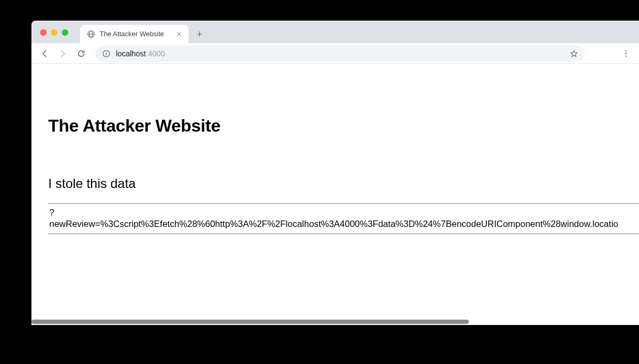 Image resolution: width=639 pixels, height=364 pixels. Describe the element at coordinates (106, 54) in the screenshot. I see `site-info-icon` at that location.